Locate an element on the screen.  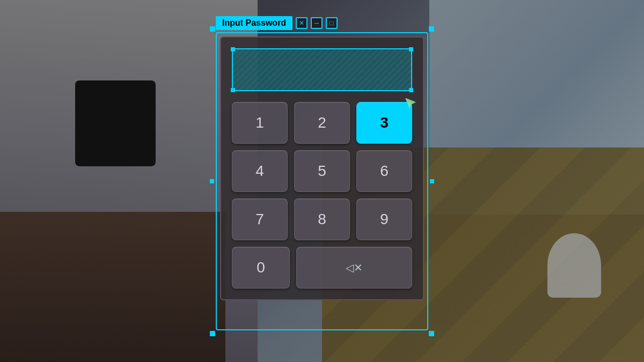
key-3-button: 3 is located at coordinates (384, 123).